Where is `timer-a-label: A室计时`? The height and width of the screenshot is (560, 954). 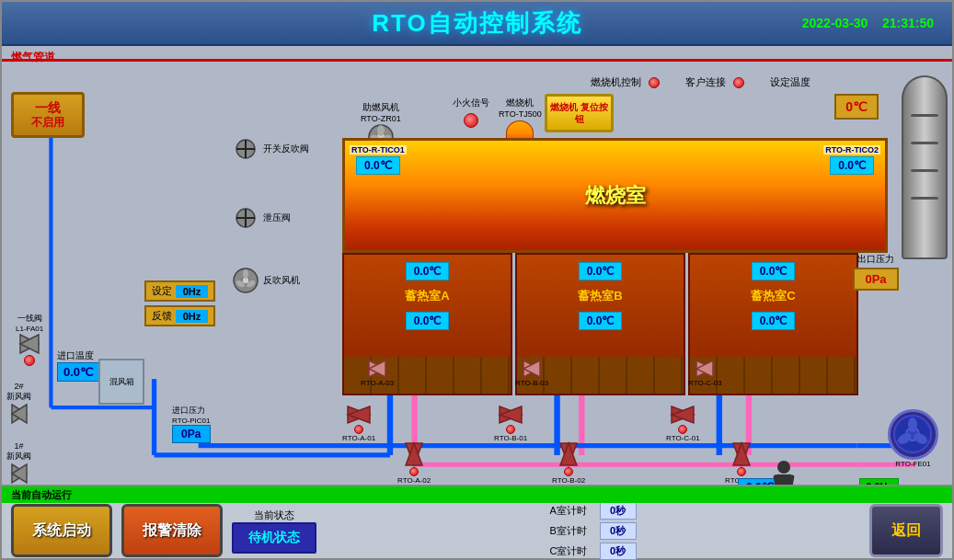
timer-a-label: A室计时 is located at coordinates (573, 511).